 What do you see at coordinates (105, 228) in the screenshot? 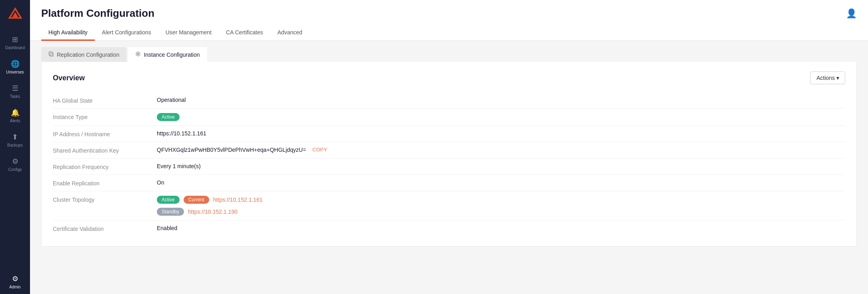
I see `label-certificate-validation: Certificate Validation` at bounding box center [105, 228].